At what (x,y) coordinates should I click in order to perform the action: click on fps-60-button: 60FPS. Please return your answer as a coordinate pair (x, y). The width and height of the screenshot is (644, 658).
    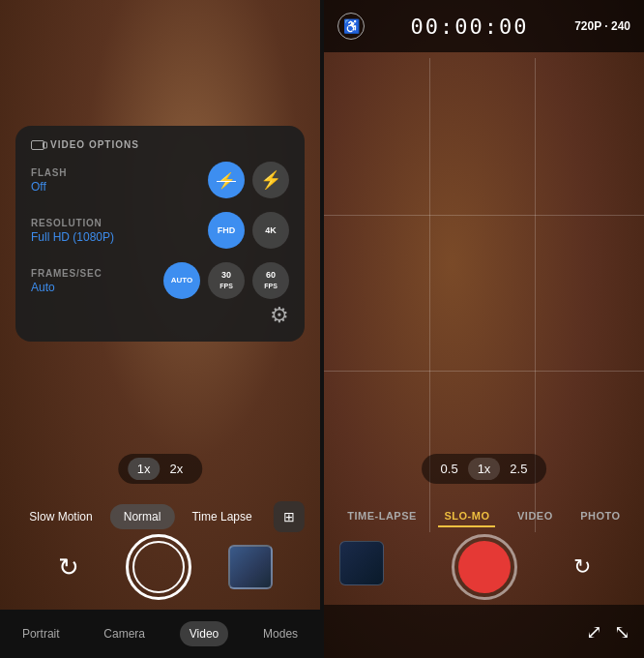
    Looking at the image, I should click on (271, 281).